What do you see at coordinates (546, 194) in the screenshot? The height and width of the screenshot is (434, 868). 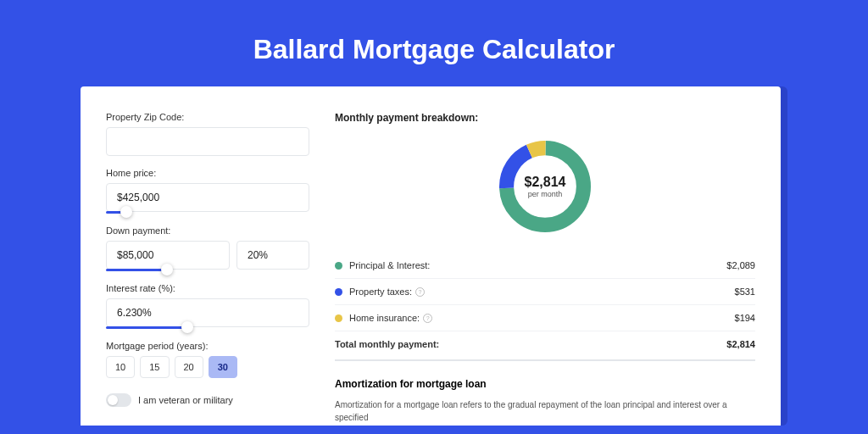 I see `donut-sub: per month` at bounding box center [546, 194].